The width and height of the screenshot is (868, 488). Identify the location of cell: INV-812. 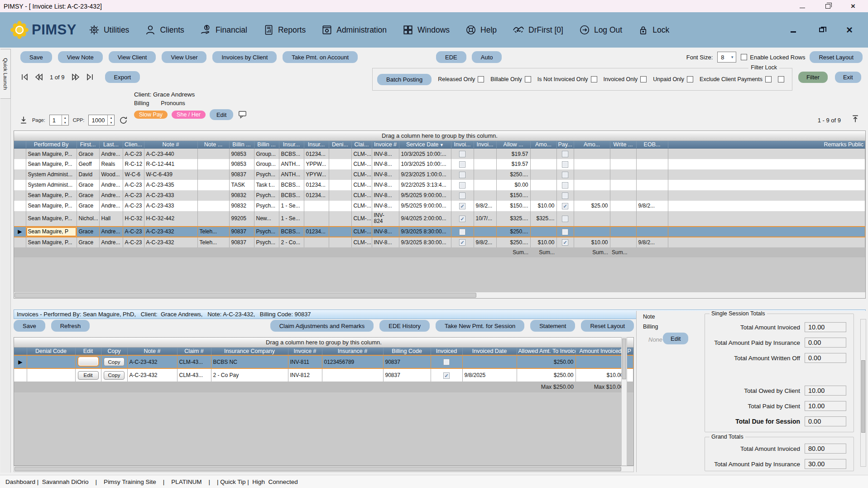
(305, 375).